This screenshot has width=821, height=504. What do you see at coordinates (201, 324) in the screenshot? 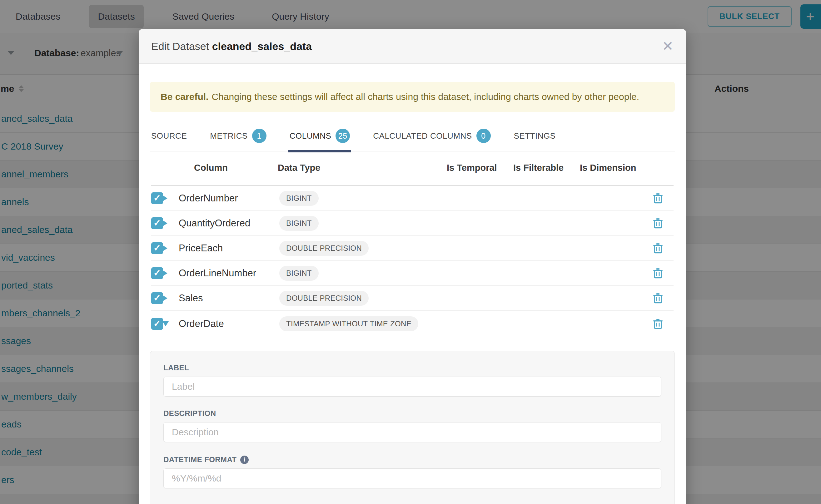
I see `column-name: OrderDate` at bounding box center [201, 324].